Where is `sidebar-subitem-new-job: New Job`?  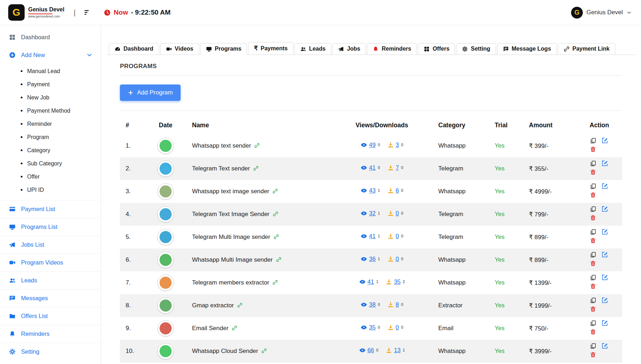
sidebar-subitem-new-job: New Job is located at coordinates (50, 98).